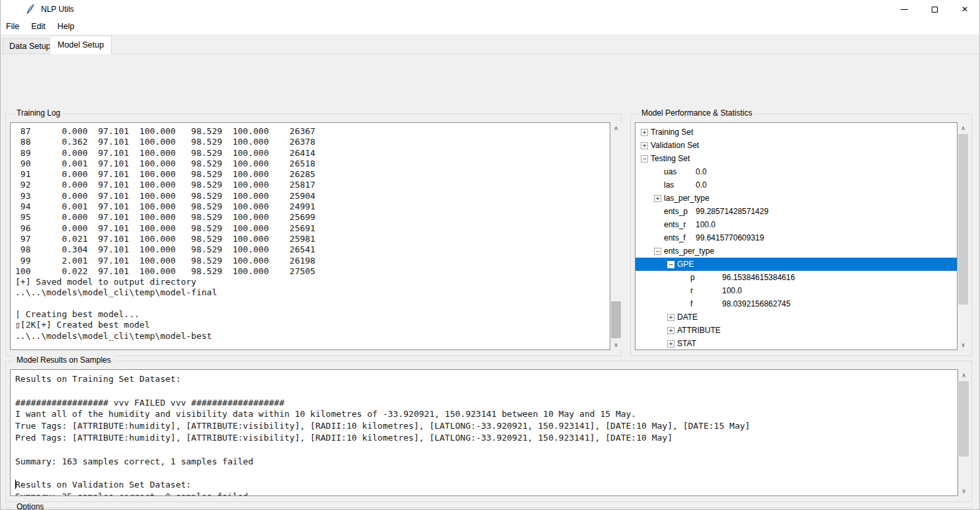  What do you see at coordinates (796, 277) in the screenshot?
I see `tree-item-p: p96.15384615384616` at bounding box center [796, 277].